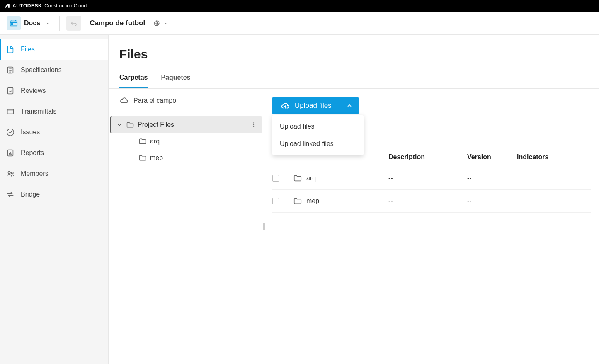 This screenshot has height=364, width=599. Describe the element at coordinates (14, 23) in the screenshot. I see `module-icon` at that location.